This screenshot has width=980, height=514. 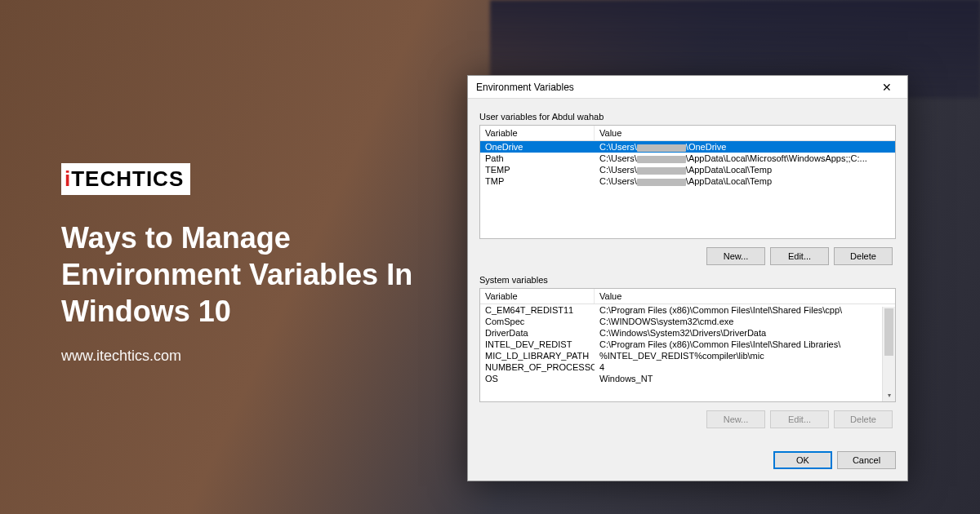 I want to click on user-edit-button: Edit..., so click(x=800, y=256).